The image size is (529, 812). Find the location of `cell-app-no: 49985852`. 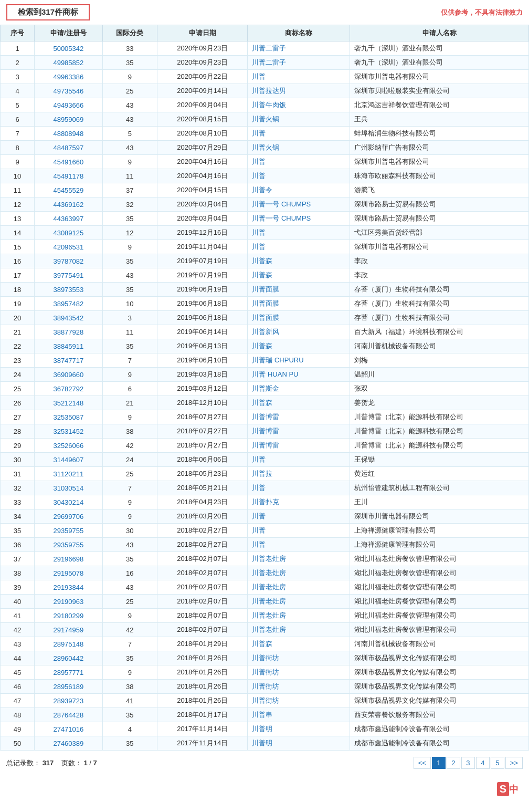

cell-app-no: 49985852 is located at coordinates (69, 63).